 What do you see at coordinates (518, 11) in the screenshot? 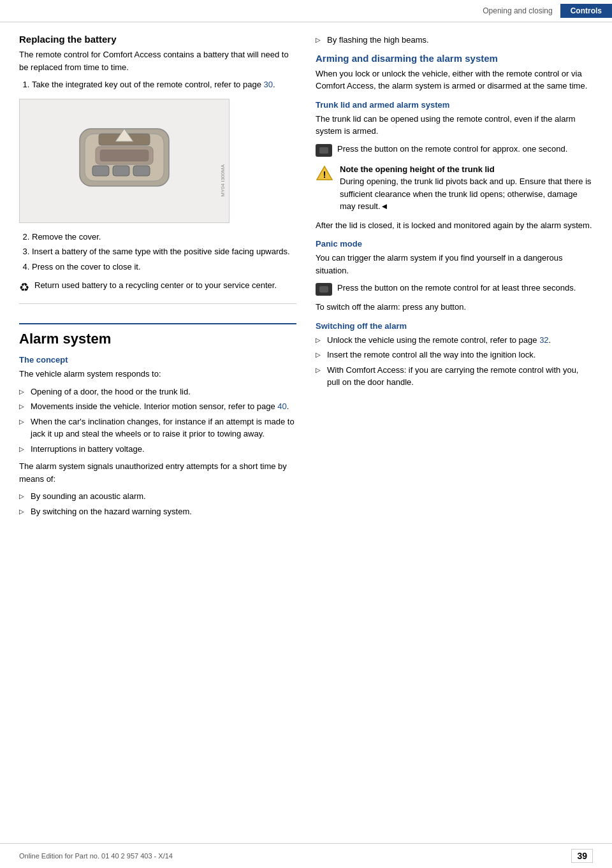
I see `nav-opening-closing: Opening and closing` at bounding box center [518, 11].